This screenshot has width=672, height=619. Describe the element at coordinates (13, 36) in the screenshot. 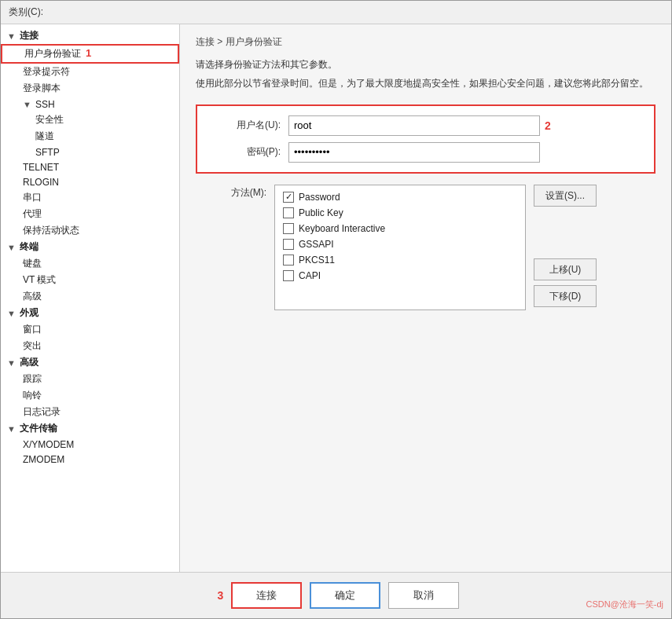

I see `toggle-lian-jie: ▼` at that location.